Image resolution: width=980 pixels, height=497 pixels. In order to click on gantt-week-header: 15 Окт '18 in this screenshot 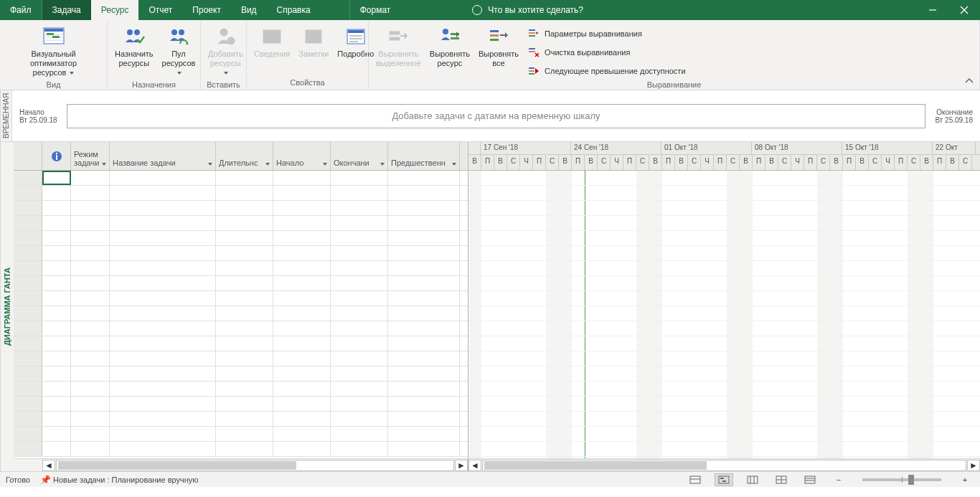, I will do `click(887, 148)`.